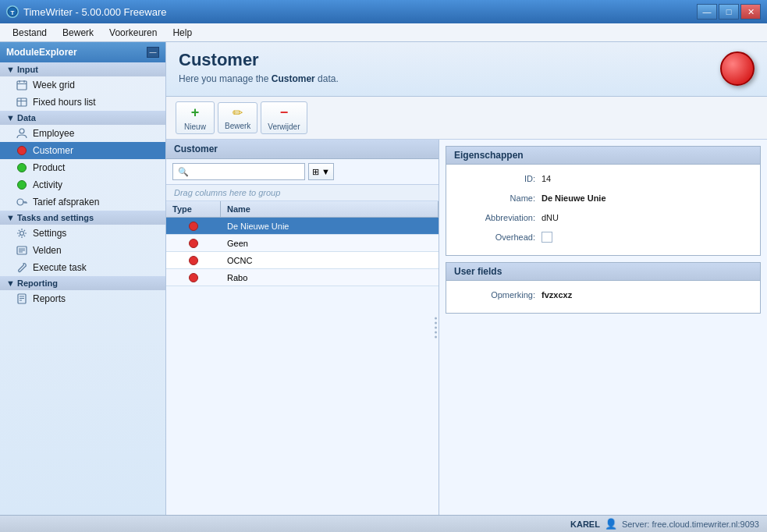 The width and height of the screenshot is (767, 532). What do you see at coordinates (12, 12) in the screenshot?
I see `svg-text: T` at bounding box center [12, 12].